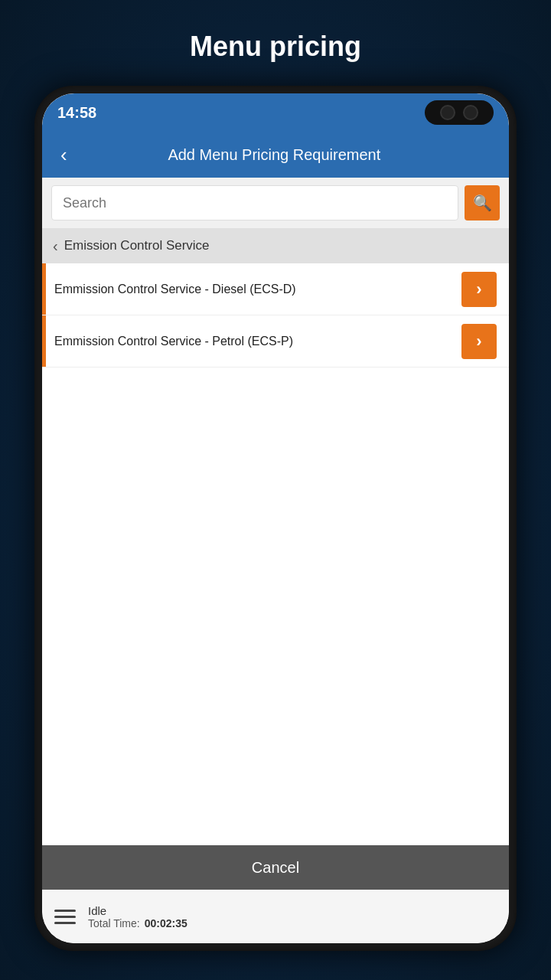 This screenshot has width=551, height=980. Describe the element at coordinates (276, 203) in the screenshot. I see `search-container: 🔍` at that location.